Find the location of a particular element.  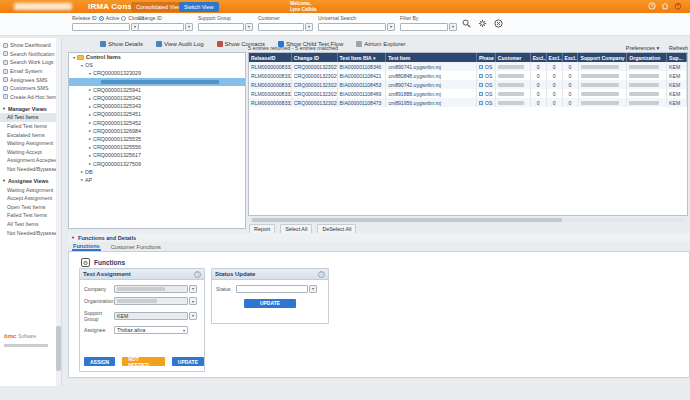

toolbar-button-show-details: Show Details is located at coordinates (122, 44).